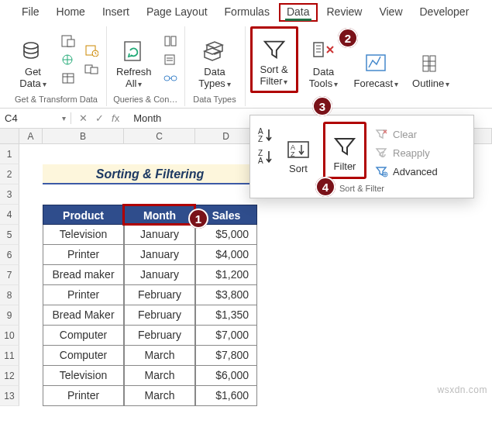 This screenshot has height=448, width=492. Describe the element at coordinates (84, 275) in the screenshot. I see `cell-product: Bread maker` at that location.